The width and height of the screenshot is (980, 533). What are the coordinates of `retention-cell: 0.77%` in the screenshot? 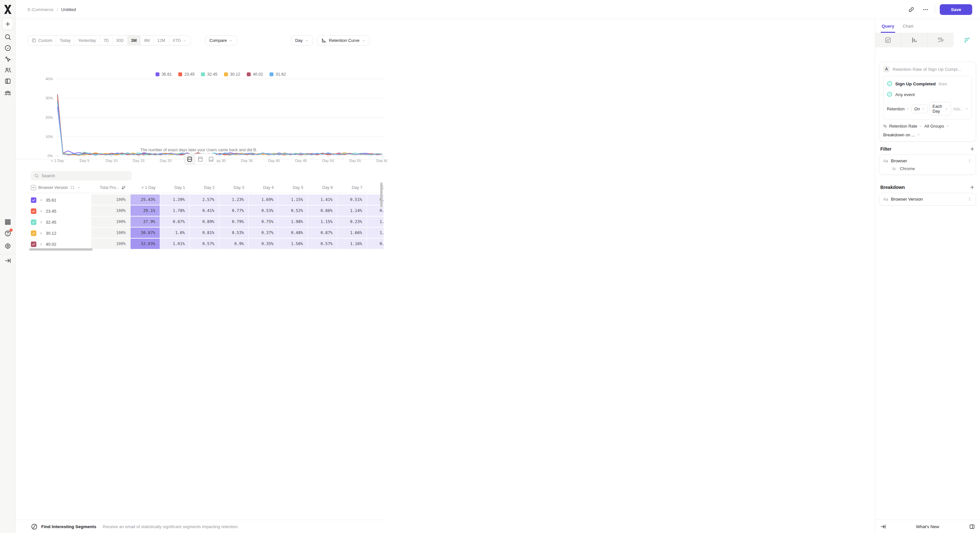 It's located at (234, 211).